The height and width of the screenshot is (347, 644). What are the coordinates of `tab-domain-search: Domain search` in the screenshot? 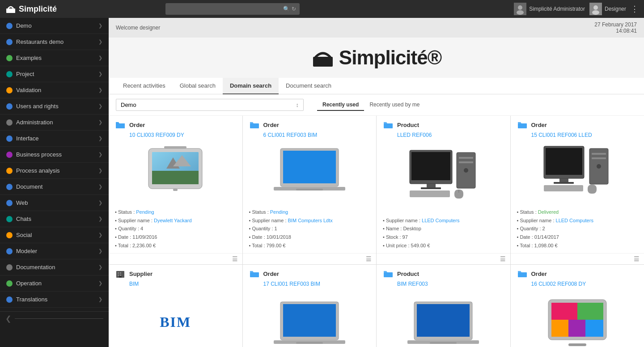 It's located at (250, 86).